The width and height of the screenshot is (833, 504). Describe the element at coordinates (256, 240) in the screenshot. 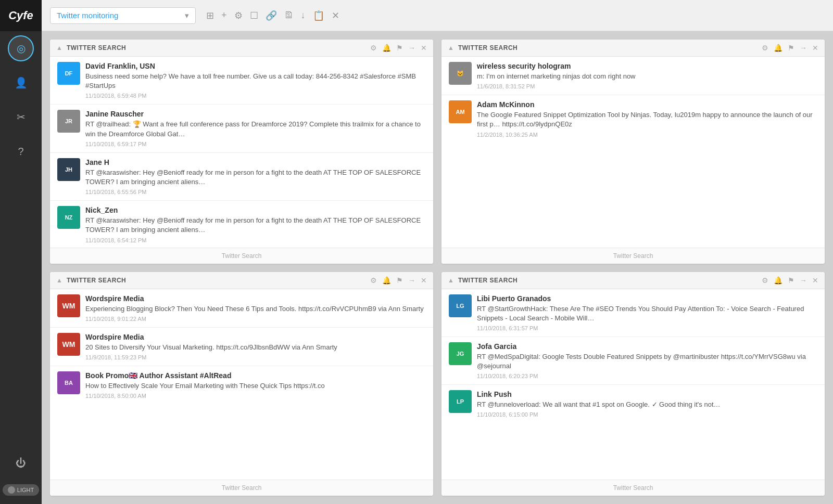

I see `tweet-time: 11/10/2018, 6:54:12 PM` at that location.